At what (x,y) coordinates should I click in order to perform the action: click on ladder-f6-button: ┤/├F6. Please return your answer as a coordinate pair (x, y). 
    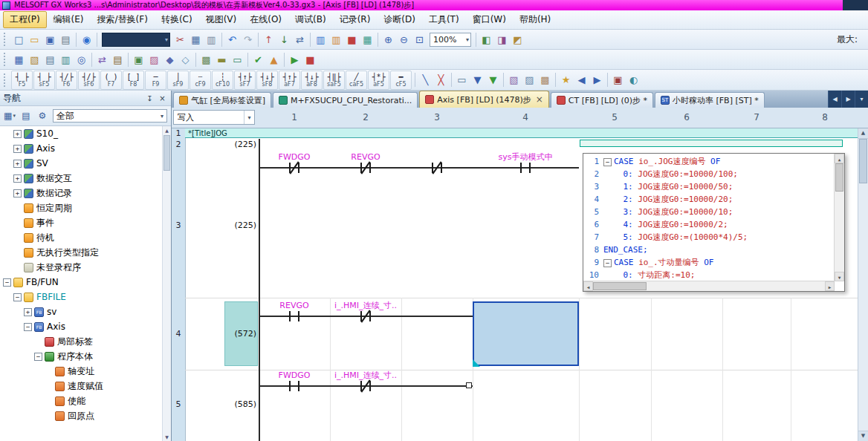
    Looking at the image, I should click on (67, 80).